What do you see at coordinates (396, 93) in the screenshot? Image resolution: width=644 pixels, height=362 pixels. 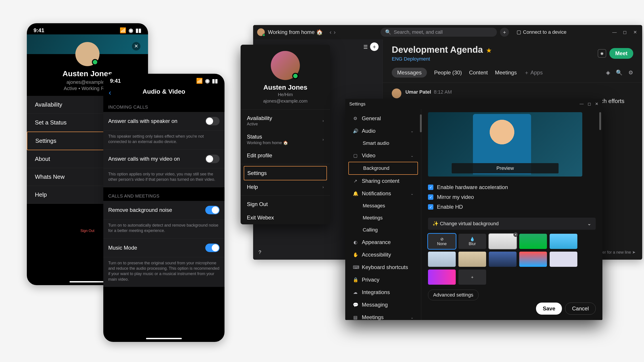 I see `author-avatar` at bounding box center [396, 93].